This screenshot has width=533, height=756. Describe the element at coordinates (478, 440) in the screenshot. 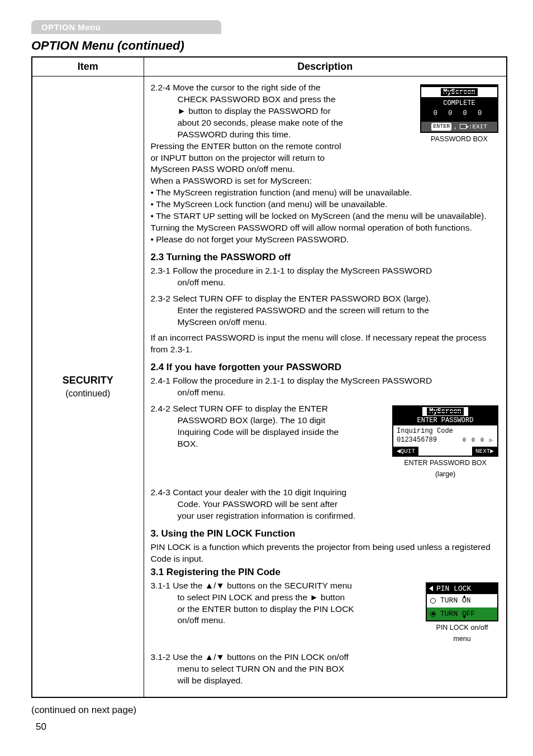

I see `inq-cursor: 0 0 0 ▷` at that location.